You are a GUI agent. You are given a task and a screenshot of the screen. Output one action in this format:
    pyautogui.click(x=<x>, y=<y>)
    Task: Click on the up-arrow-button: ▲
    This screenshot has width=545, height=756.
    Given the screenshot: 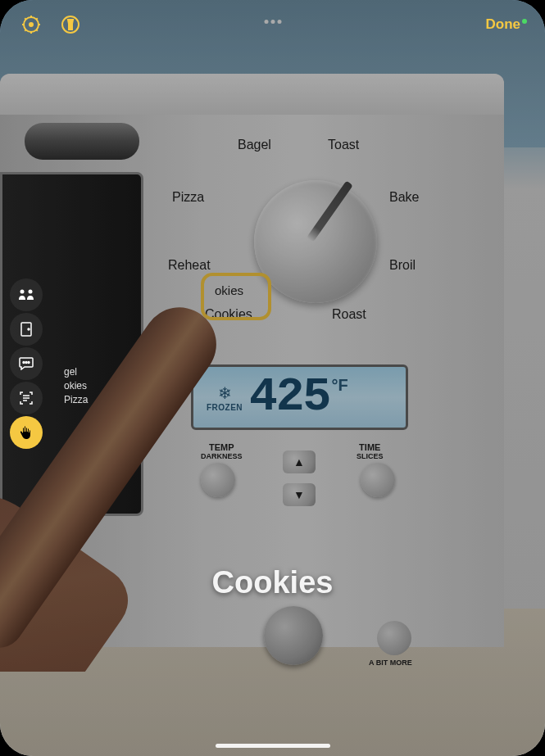 What is the action you would take?
    pyautogui.click(x=299, y=462)
    